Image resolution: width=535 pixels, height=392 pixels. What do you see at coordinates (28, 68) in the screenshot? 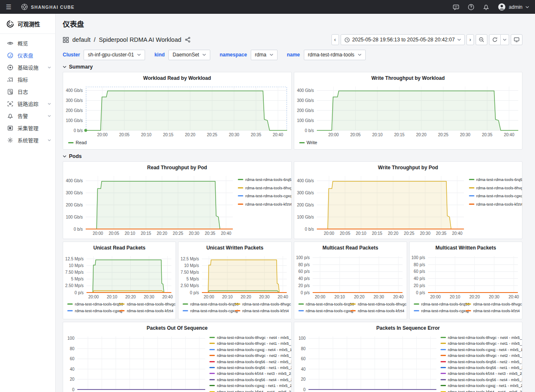
I see `sidebar-item-infrastructure: 基础设施` at bounding box center [28, 68].